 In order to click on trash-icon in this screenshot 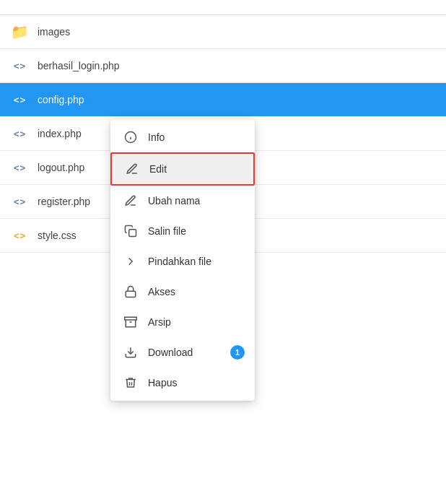, I will do `click(131, 383)`.